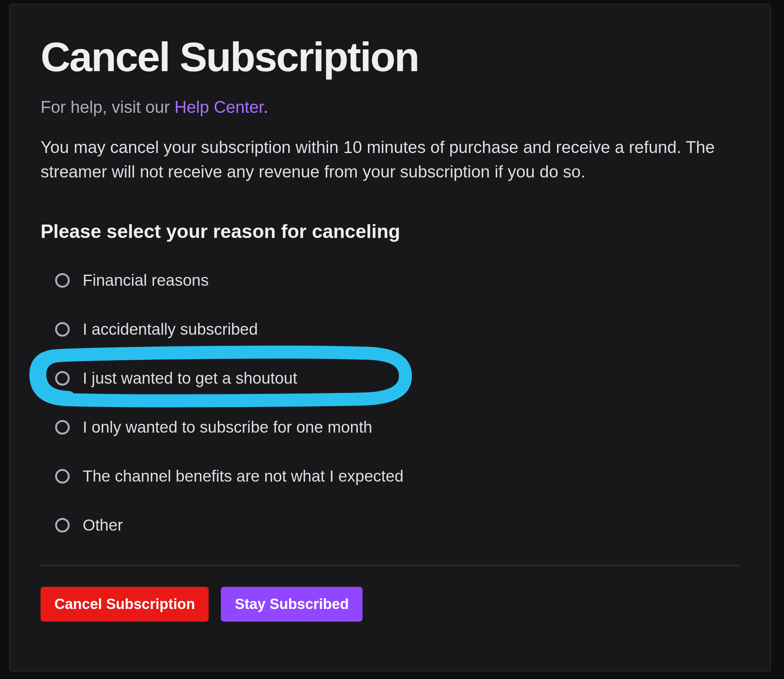 This screenshot has height=679, width=784. I want to click on reason-label: Other, so click(103, 525).